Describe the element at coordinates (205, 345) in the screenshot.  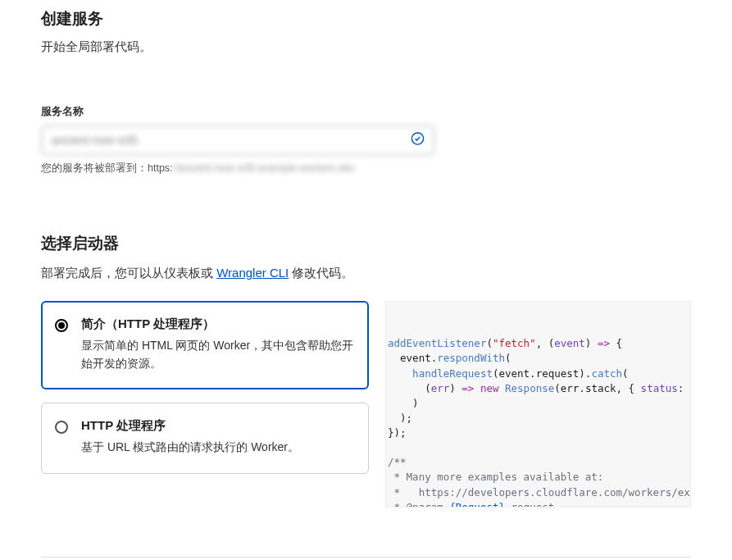
I see `starter-option-intro: 简介（HTTP 处理程序） 显示简单的 HTML 网页的 Worker，其中包含…` at that location.